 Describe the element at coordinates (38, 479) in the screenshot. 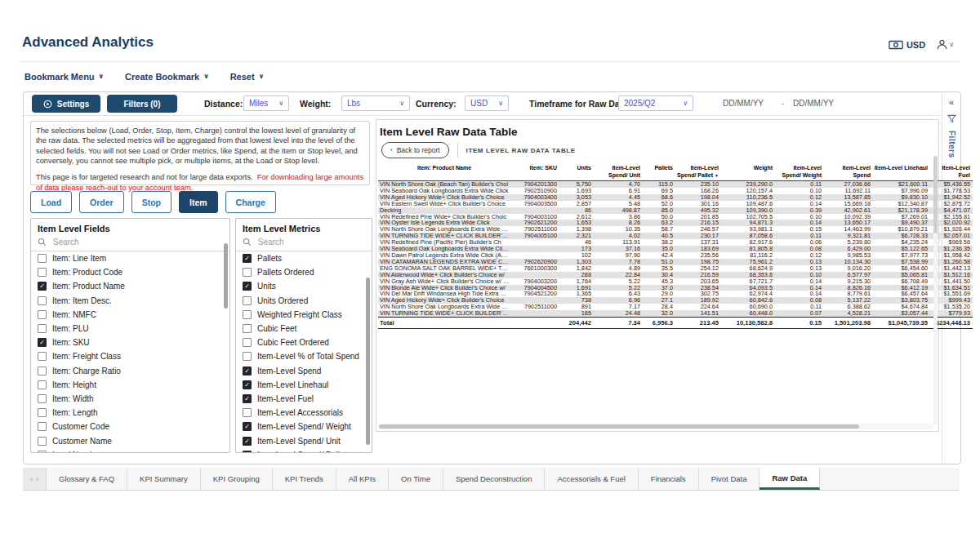

I see `chevron-right-icon: ›` at that location.